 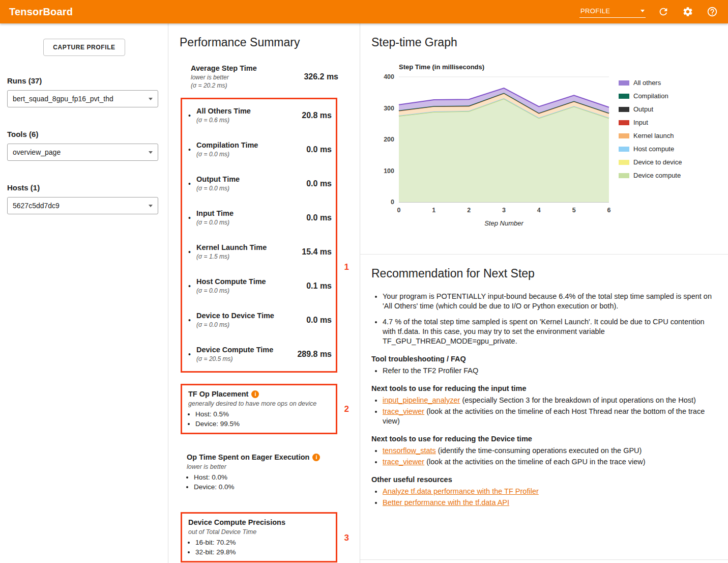 I want to click on legend-item: Device compute, so click(x=650, y=175).